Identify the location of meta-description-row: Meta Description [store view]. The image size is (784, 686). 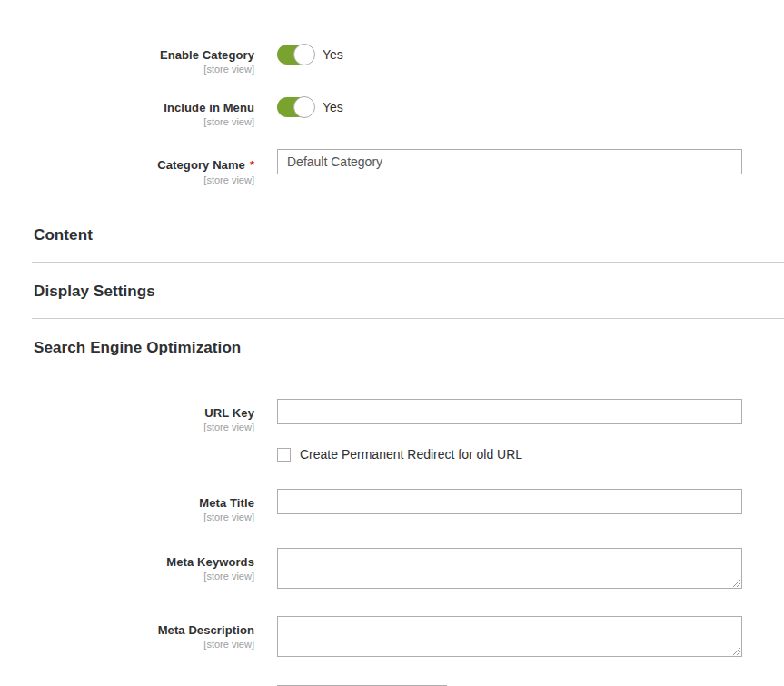
(392, 636).